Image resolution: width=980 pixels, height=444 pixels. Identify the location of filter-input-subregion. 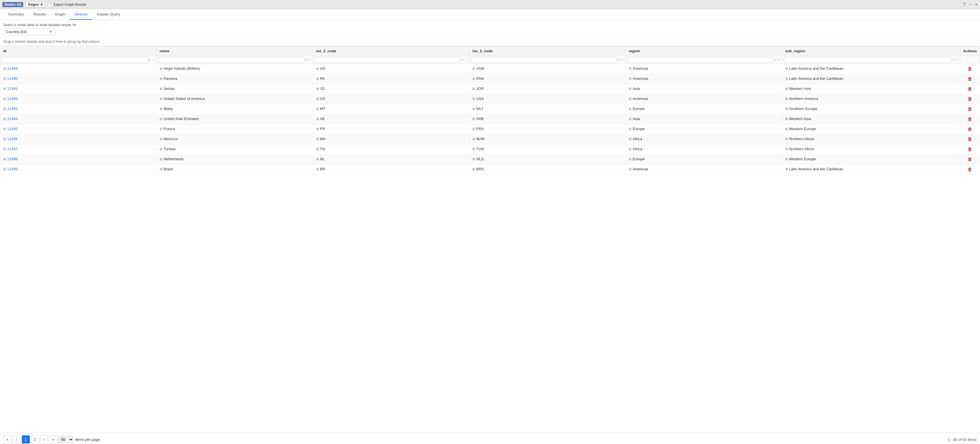
(868, 60).